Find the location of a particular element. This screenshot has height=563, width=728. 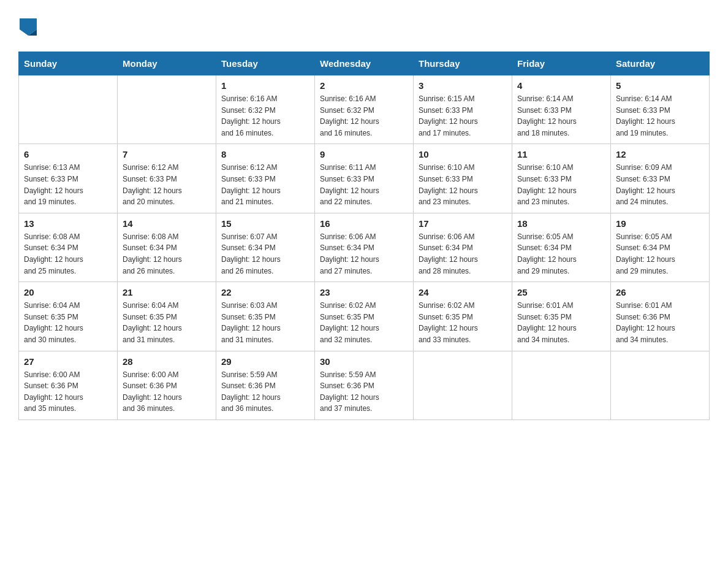

day-number: 9 is located at coordinates (364, 155).